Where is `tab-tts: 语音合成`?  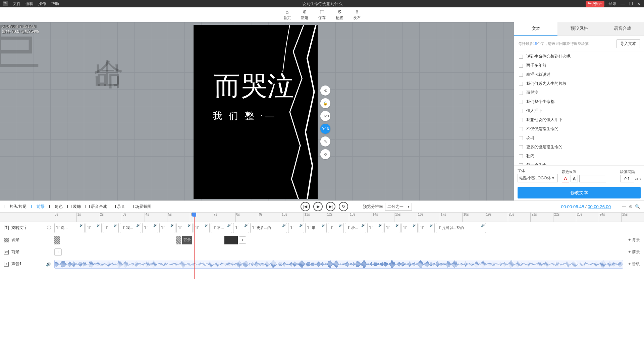 tab-tts: 语音合成 is located at coordinates (623, 29).